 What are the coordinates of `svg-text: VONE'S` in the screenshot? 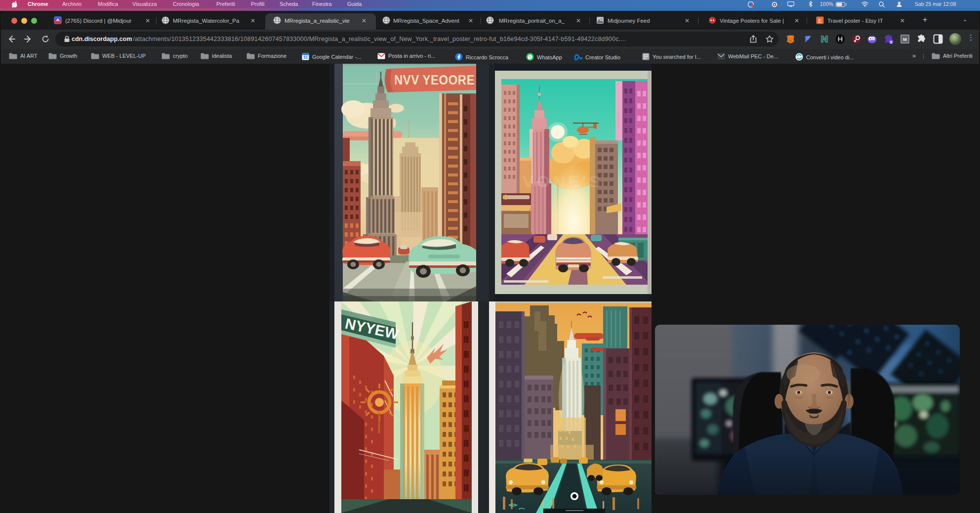 It's located at (563, 181).